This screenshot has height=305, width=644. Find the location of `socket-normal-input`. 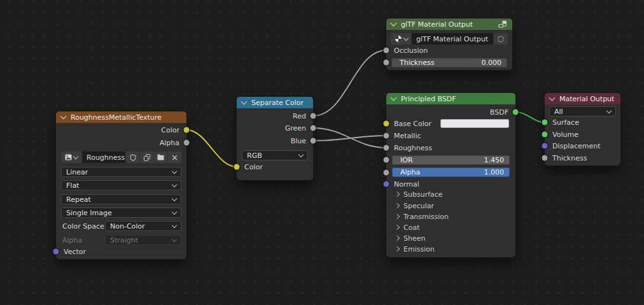

socket-normal-input is located at coordinates (387, 185).